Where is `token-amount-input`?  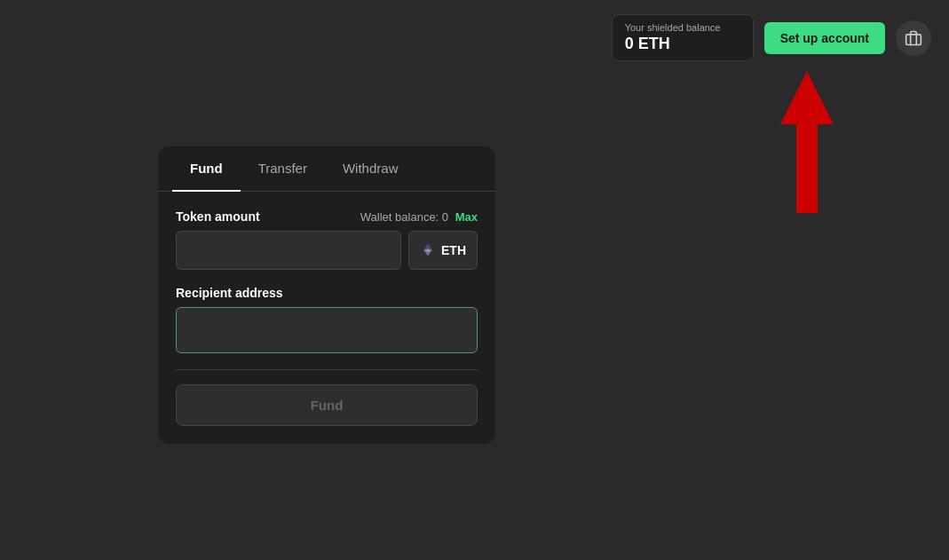 token-amount-input is located at coordinates (289, 250).